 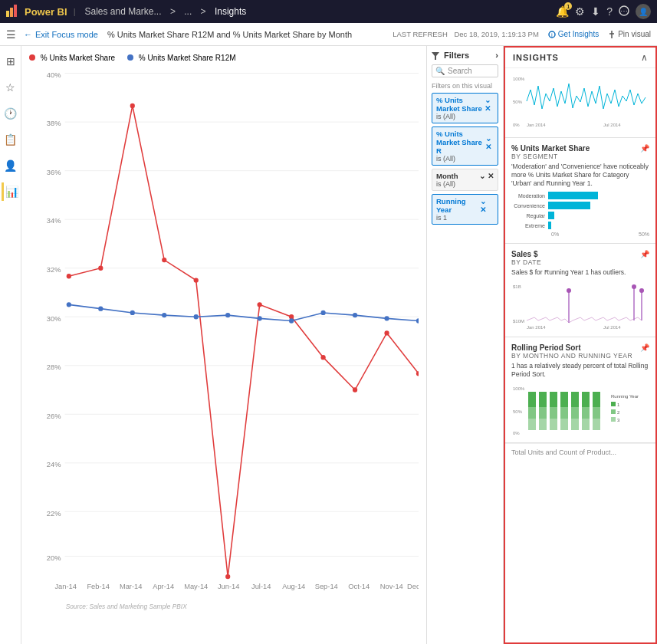 I want to click on nav-reports-icon: 📊, so click(x=11, y=192).